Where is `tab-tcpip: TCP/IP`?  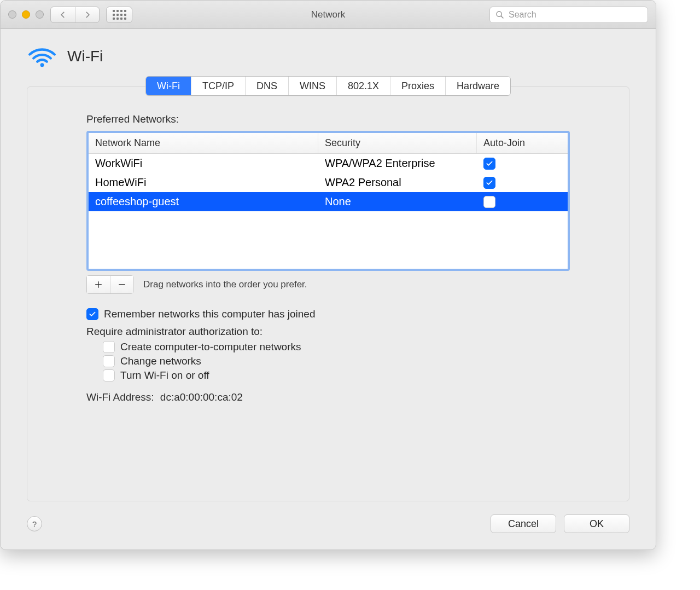 tab-tcpip: TCP/IP is located at coordinates (218, 86).